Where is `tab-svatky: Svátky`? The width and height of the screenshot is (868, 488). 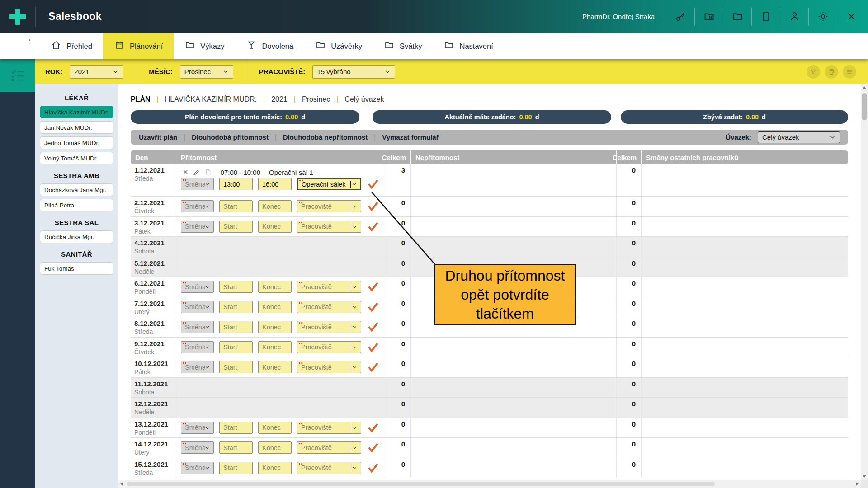
tab-svatky: Svátky is located at coordinates (403, 46).